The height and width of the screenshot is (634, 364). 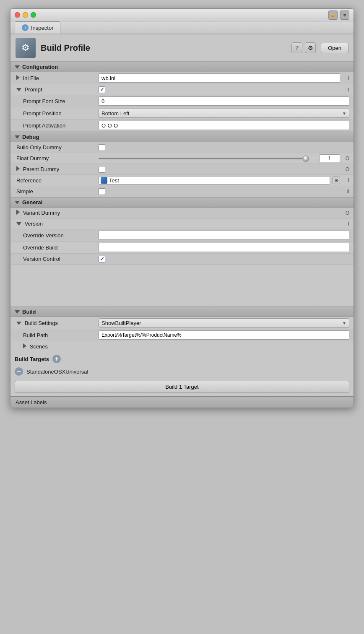 What do you see at coordinates (219, 169) in the screenshot?
I see `parent-dummy-value-container` at bounding box center [219, 169].